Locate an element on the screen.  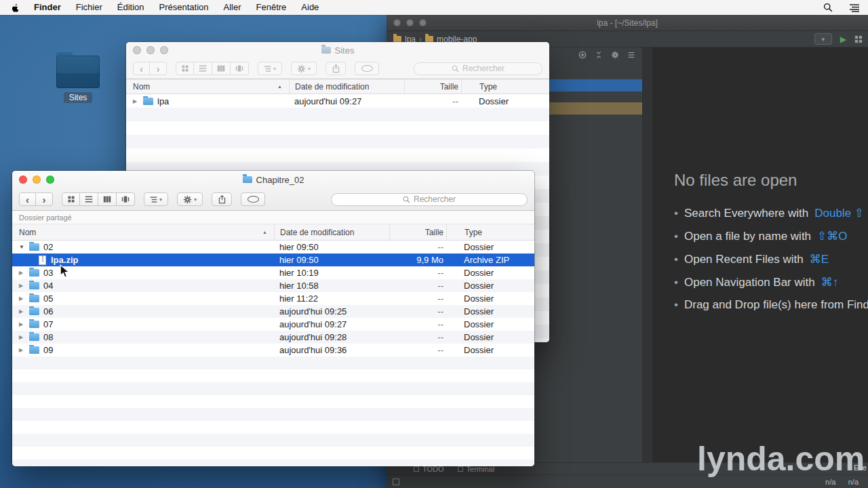
table-row-02: ▼ 02 hier 09:50 -- Dossier is located at coordinates (273, 247).